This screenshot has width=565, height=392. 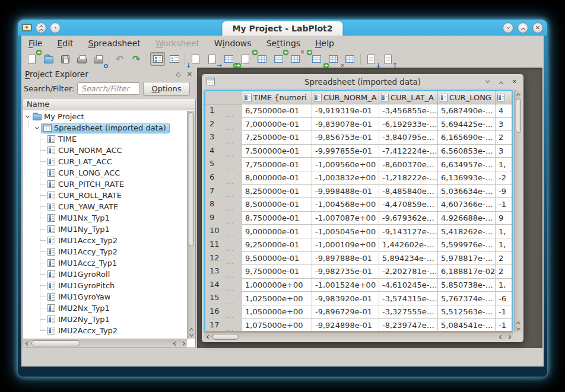 I want to click on cell: -1,000109e+00, so click(x=345, y=246).